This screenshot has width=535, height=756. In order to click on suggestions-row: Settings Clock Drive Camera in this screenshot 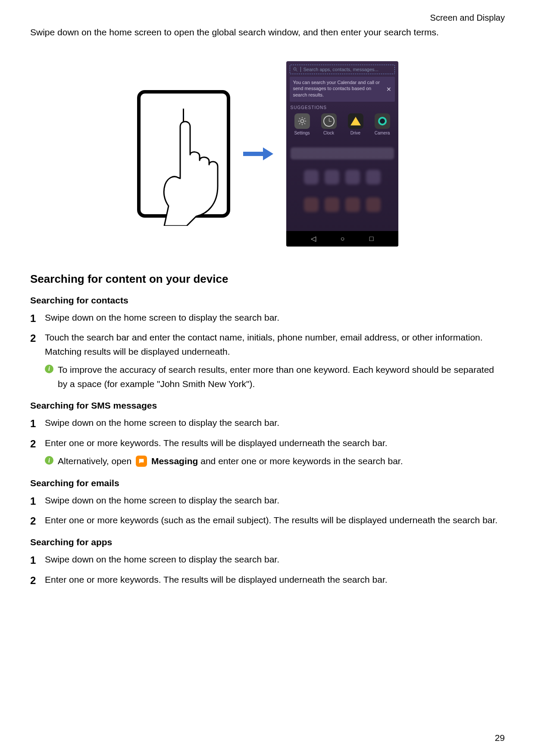, I will do `click(342, 125)`.